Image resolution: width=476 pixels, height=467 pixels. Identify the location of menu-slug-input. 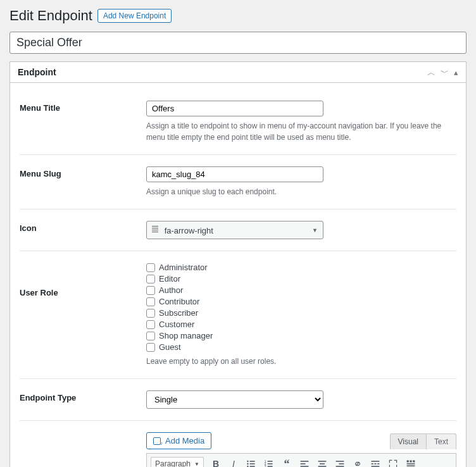
(235, 175).